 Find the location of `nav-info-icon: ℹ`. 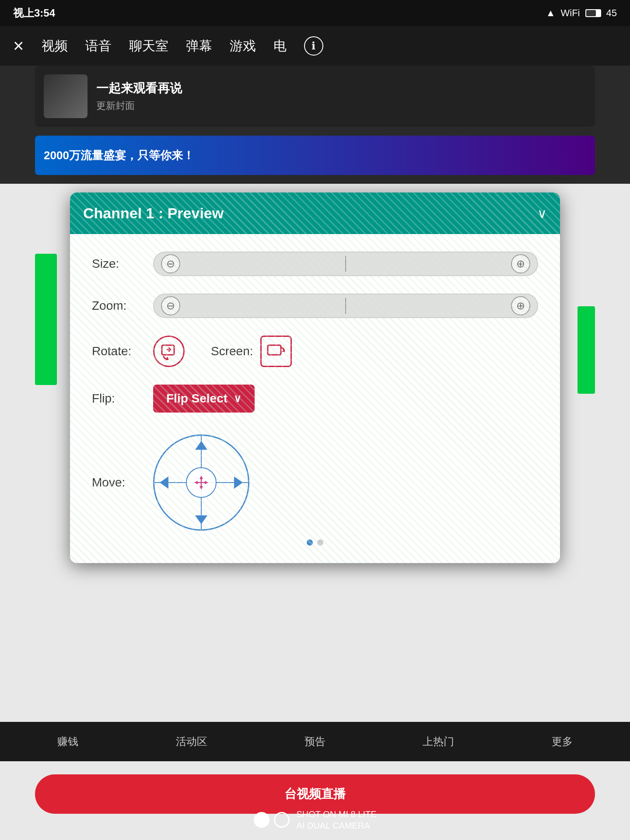

nav-info-icon: ℹ is located at coordinates (314, 46).